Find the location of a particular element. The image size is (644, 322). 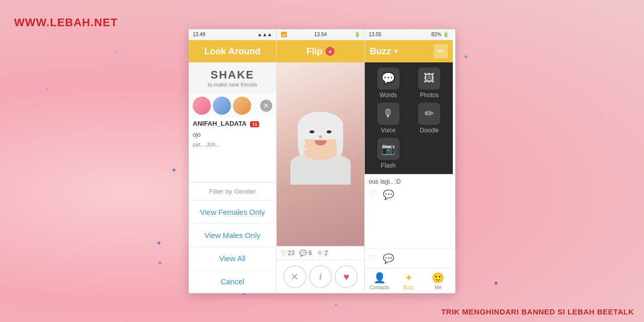

phone1-header-title: Look Around is located at coordinates (232, 51).